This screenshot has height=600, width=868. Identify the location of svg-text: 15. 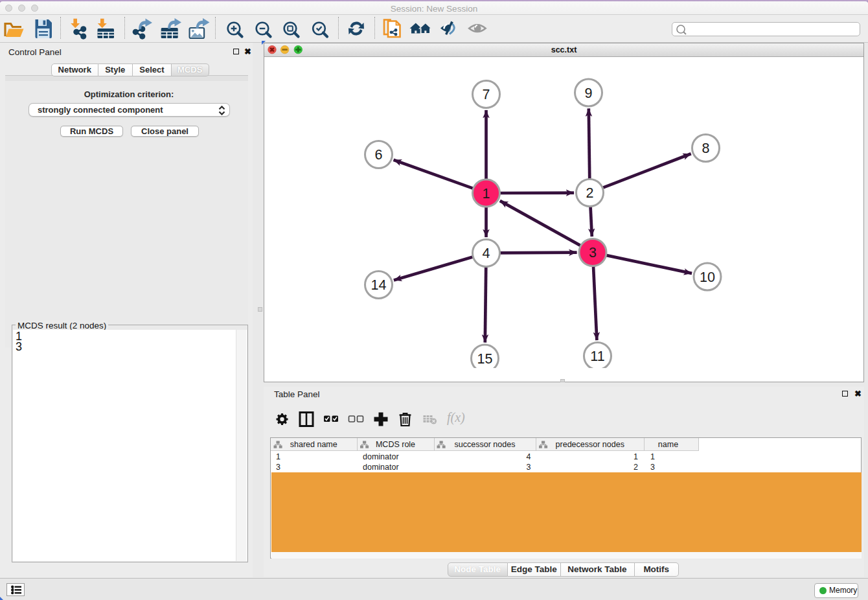
(485, 359).